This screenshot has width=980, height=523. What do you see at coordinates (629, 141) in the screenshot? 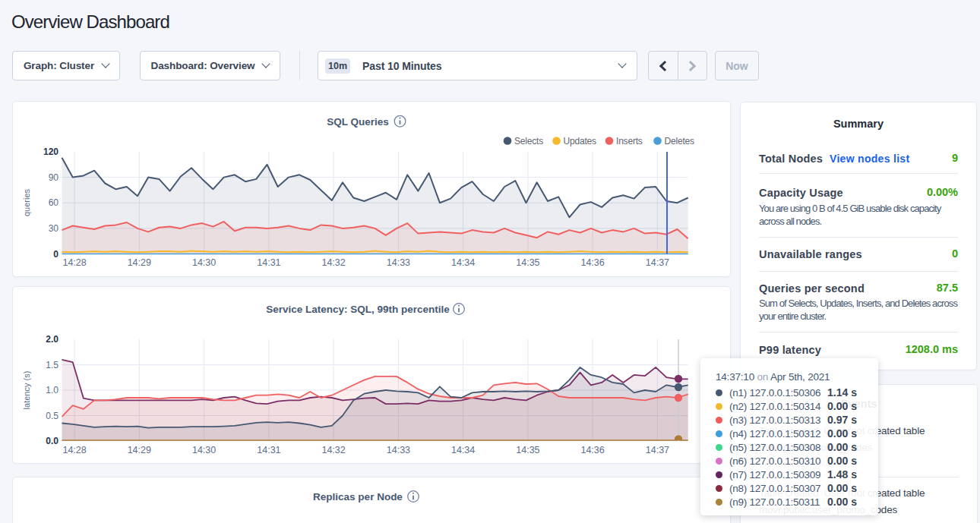
I see `svg-text: Inserts` at bounding box center [629, 141].